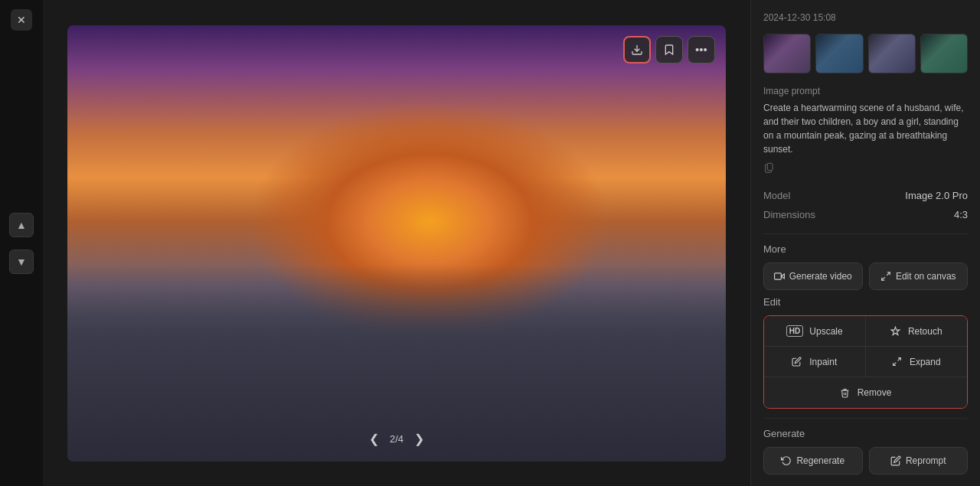 The image size is (980, 486). Describe the element at coordinates (865, 132) in the screenshot. I see `image-prompt-section: Image prompt Create a heartwarming scene…` at that location.